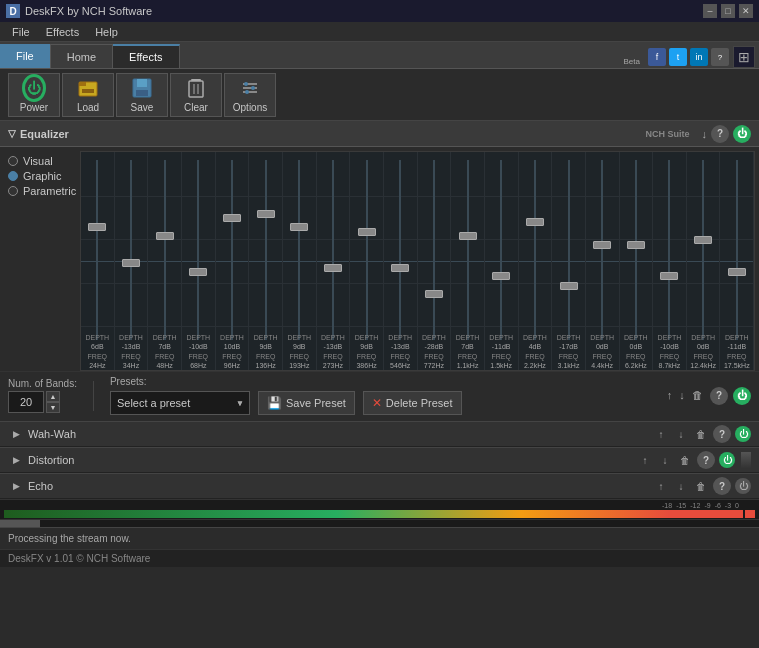 This screenshot has height=648, width=759. I want to click on eq-trash-icon: 🗑, so click(698, 395).